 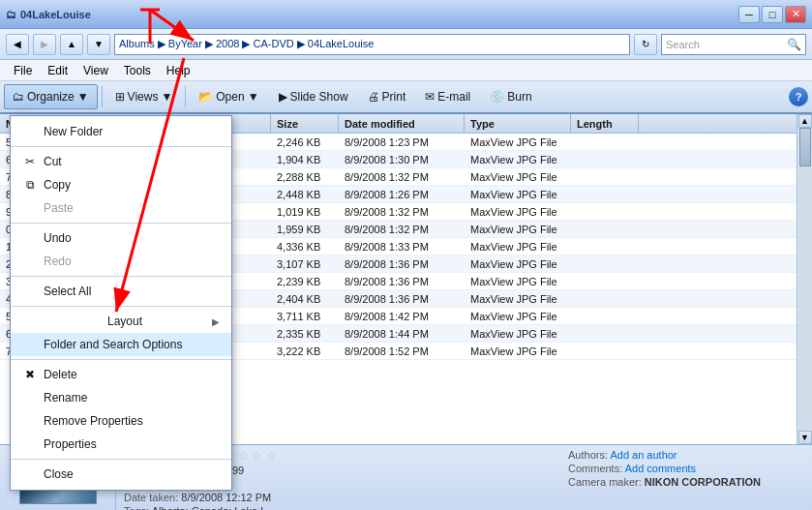 I want to click on views-icon: ⊞, so click(x=120, y=97).